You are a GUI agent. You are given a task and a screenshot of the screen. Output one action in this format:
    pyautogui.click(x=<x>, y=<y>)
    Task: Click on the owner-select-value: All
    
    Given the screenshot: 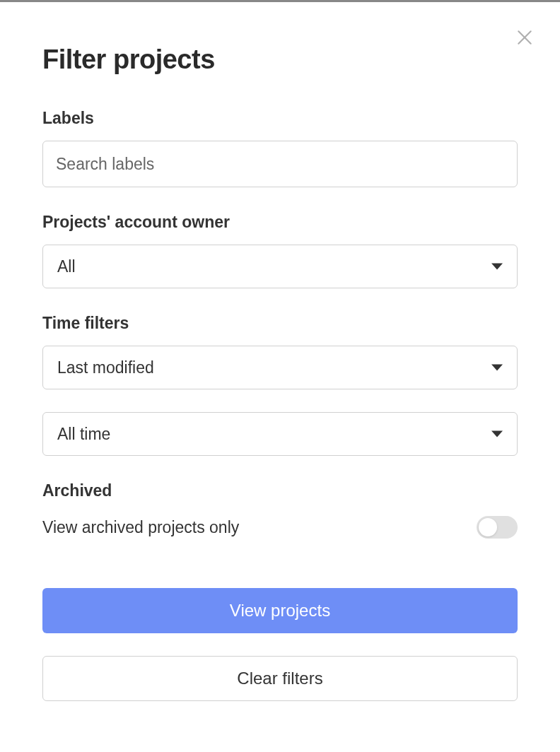 What is the action you would take?
    pyautogui.click(x=66, y=267)
    